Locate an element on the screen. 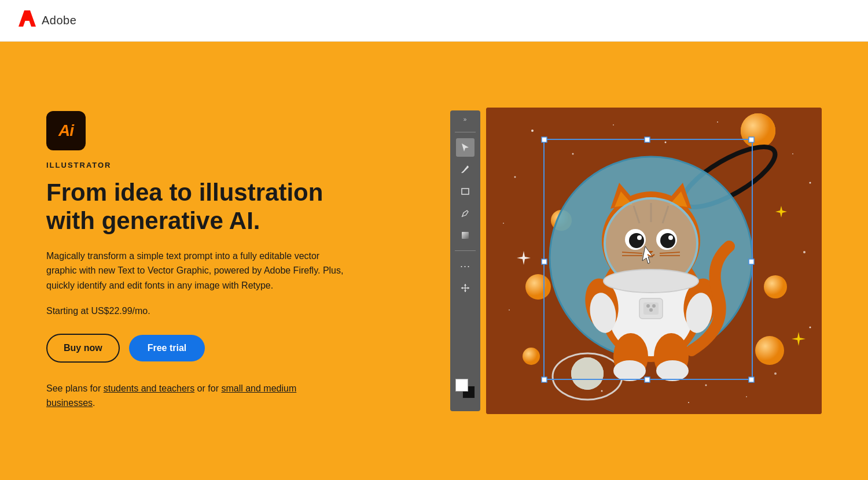 This screenshot has width=868, height=480. ai-logo-text: Ai is located at coordinates (66, 131).